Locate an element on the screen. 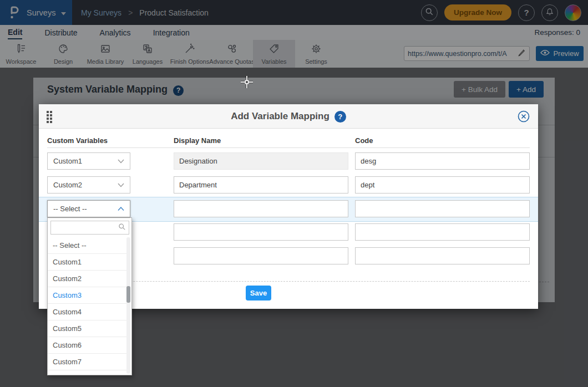  select-value: Custom1 is located at coordinates (68, 161).